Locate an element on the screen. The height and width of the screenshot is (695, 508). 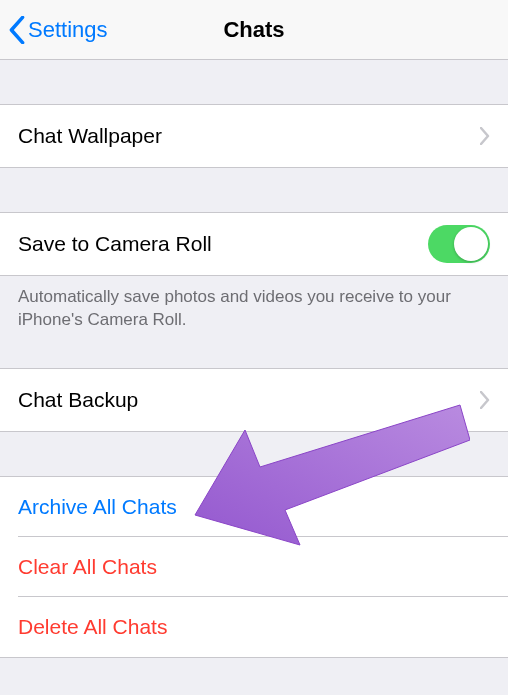
chat-backup-row: Chat Backup is located at coordinates (254, 400).